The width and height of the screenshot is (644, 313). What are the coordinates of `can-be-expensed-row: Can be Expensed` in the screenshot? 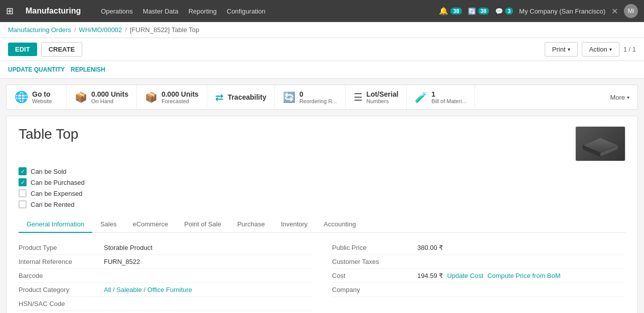 It's located at (322, 193).